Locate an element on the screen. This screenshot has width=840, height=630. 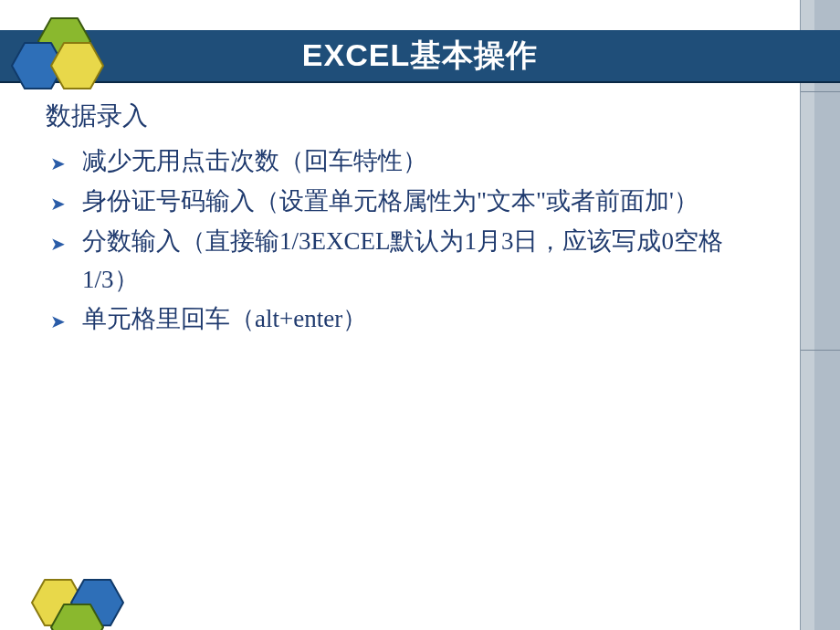
section-heading: 数据录入 is located at coordinates (411, 116).